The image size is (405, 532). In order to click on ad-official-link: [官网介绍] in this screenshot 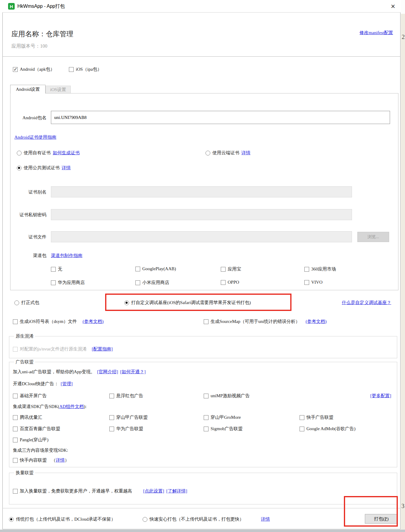, I will do `click(108, 372)`.